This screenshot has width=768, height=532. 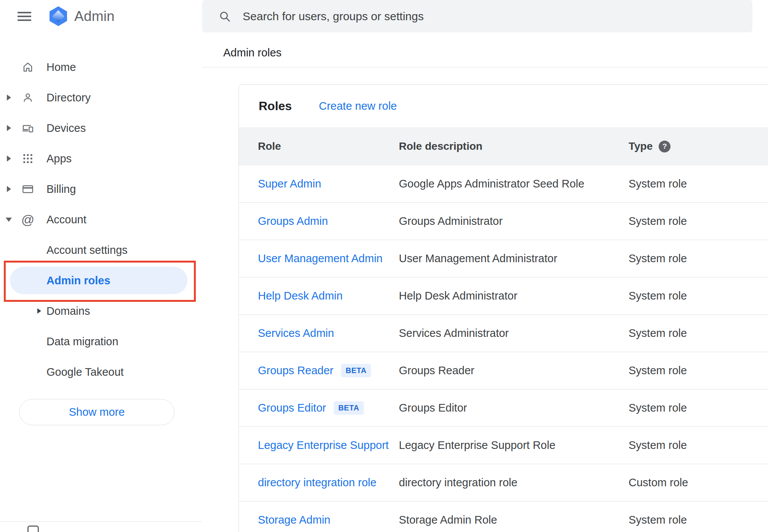 I want to click on sidebar-item-devices: Devices, so click(x=101, y=128).